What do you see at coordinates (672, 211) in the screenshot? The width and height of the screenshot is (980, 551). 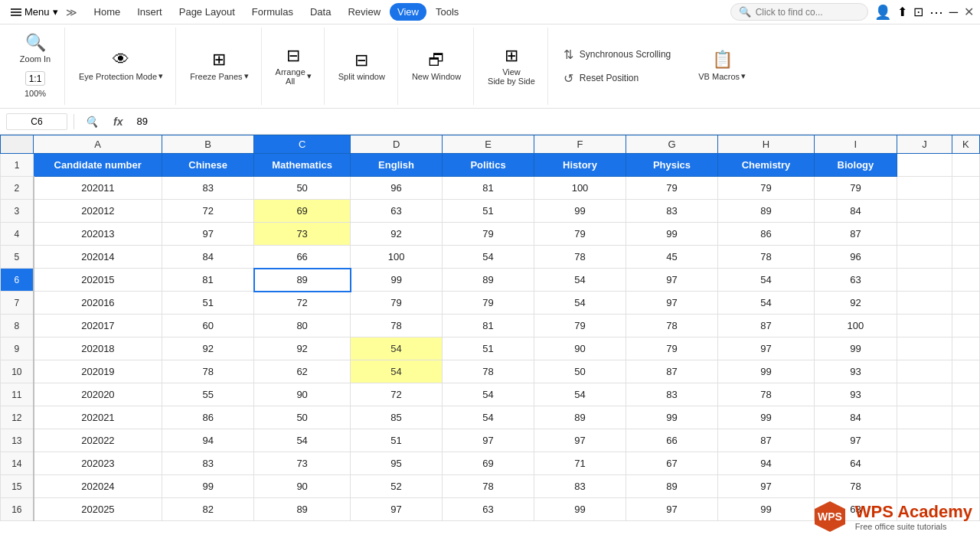 I see `cell-3-7: 83` at bounding box center [672, 211].